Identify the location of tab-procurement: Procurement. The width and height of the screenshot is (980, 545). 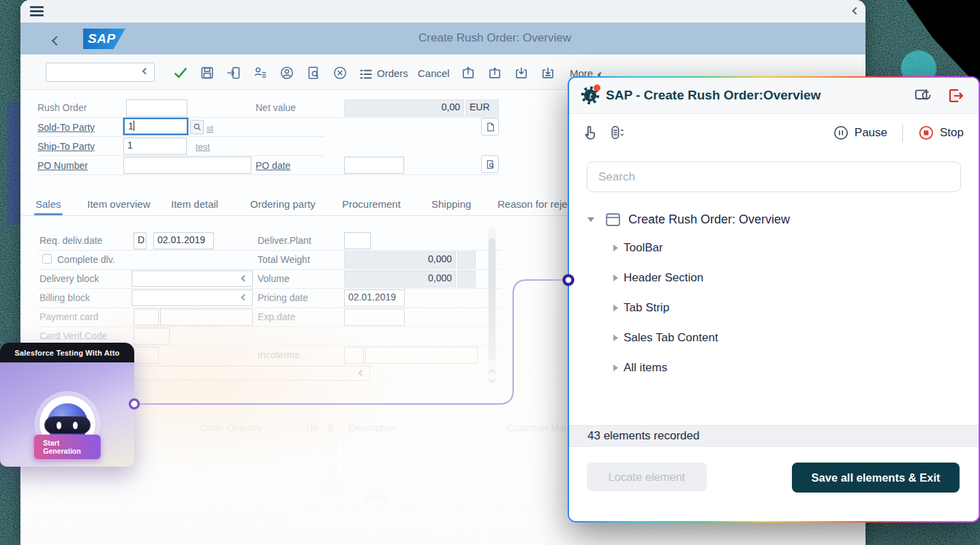
(371, 204).